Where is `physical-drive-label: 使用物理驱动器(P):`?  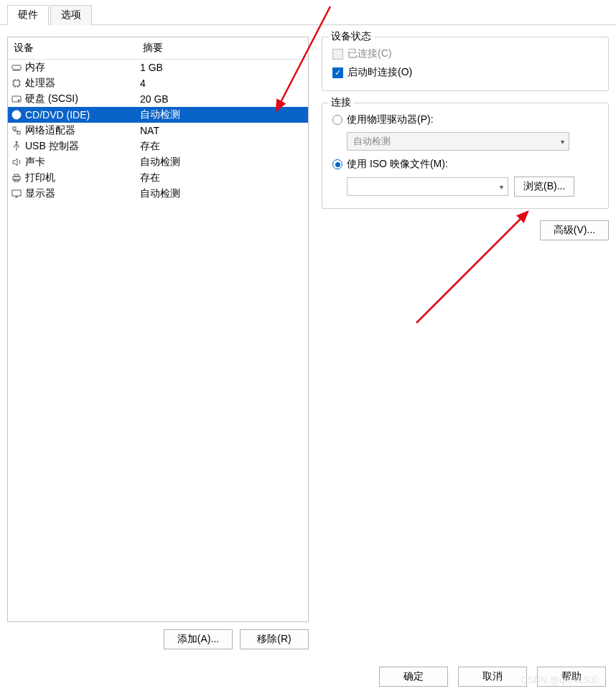 physical-drive-label: 使用物理驱动器(P): is located at coordinates (391, 120).